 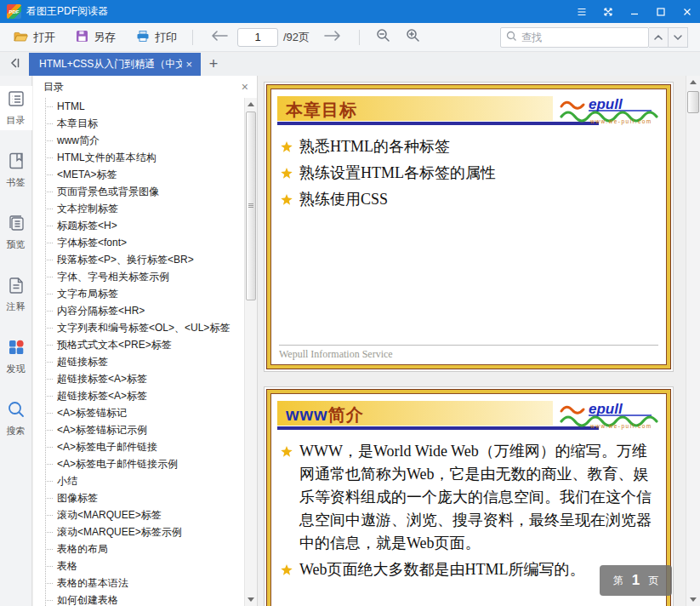 What do you see at coordinates (139, 362) in the screenshot?
I see `toc-item: 超链接标签` at bounding box center [139, 362].